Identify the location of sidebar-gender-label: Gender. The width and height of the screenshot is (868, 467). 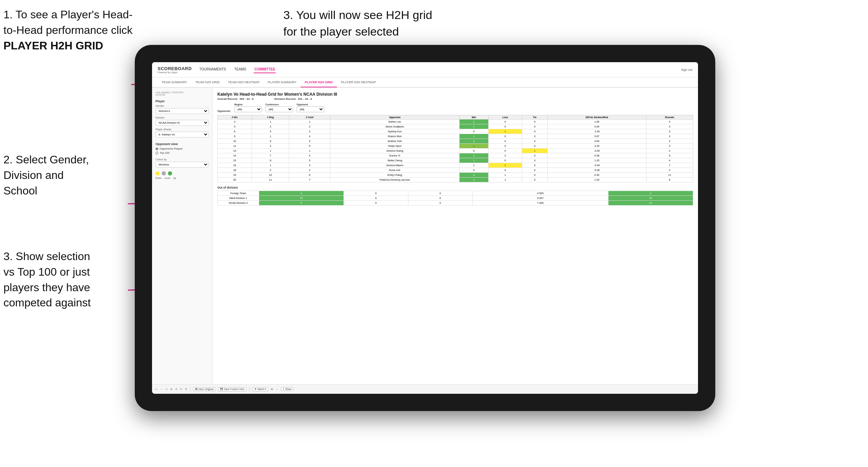
(182, 106).